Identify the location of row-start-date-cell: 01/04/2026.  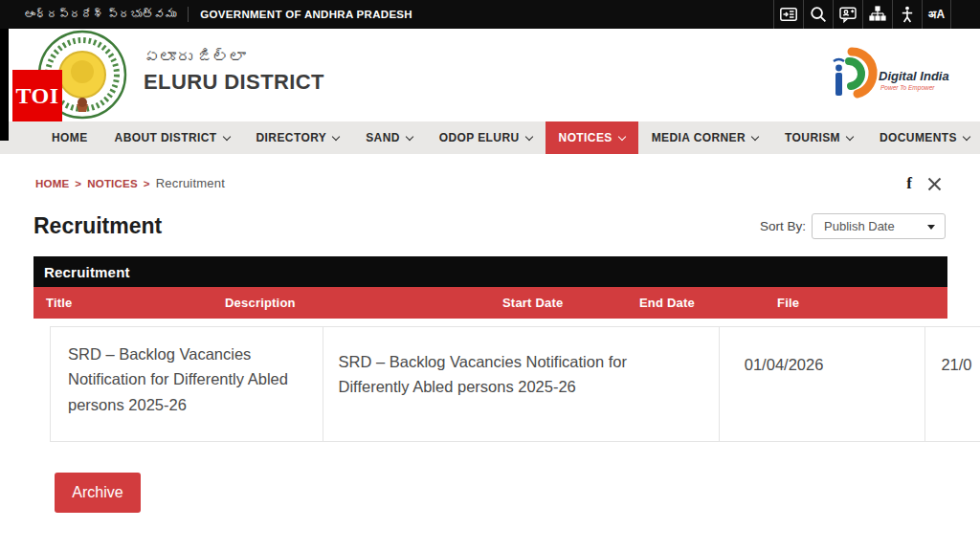
(823, 385).